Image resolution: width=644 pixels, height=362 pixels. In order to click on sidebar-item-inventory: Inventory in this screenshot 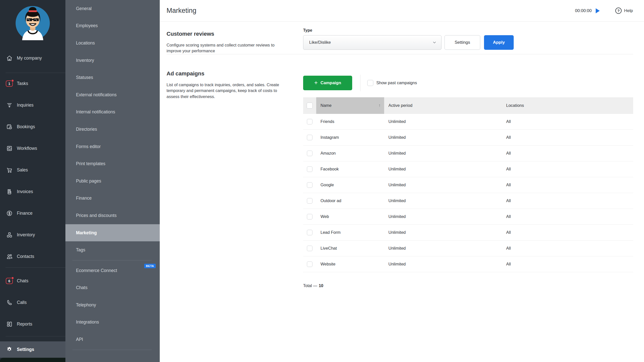, I will do `click(33, 235)`.